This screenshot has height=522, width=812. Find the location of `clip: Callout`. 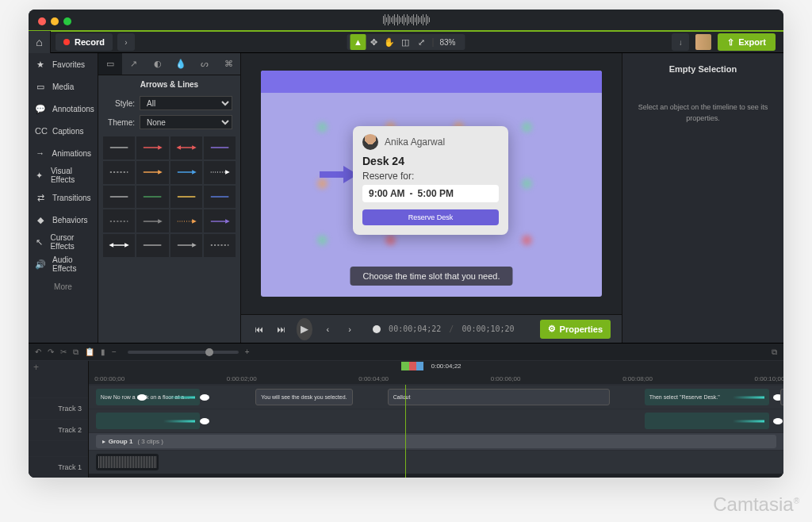

clip: Callout is located at coordinates (499, 397).